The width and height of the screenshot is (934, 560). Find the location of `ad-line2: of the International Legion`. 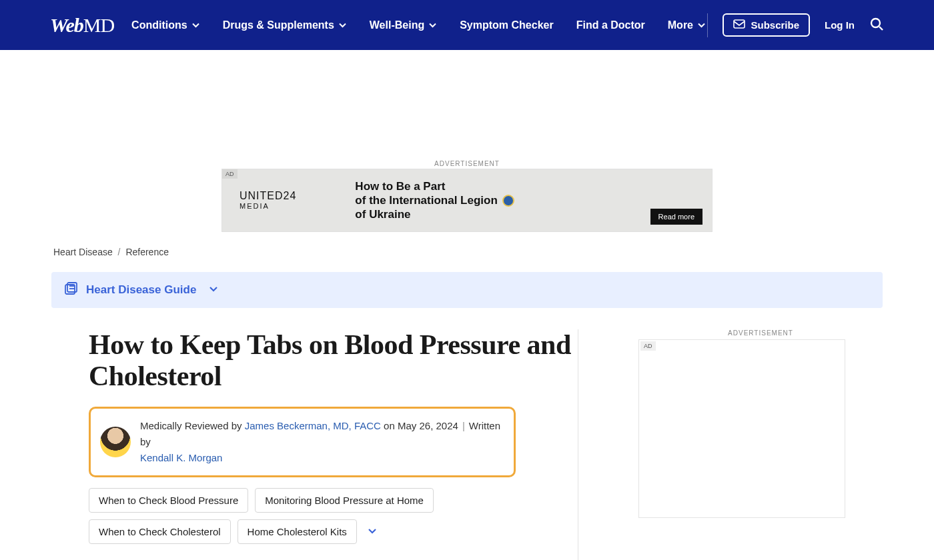

ad-line2: of the International Legion is located at coordinates (434, 200).